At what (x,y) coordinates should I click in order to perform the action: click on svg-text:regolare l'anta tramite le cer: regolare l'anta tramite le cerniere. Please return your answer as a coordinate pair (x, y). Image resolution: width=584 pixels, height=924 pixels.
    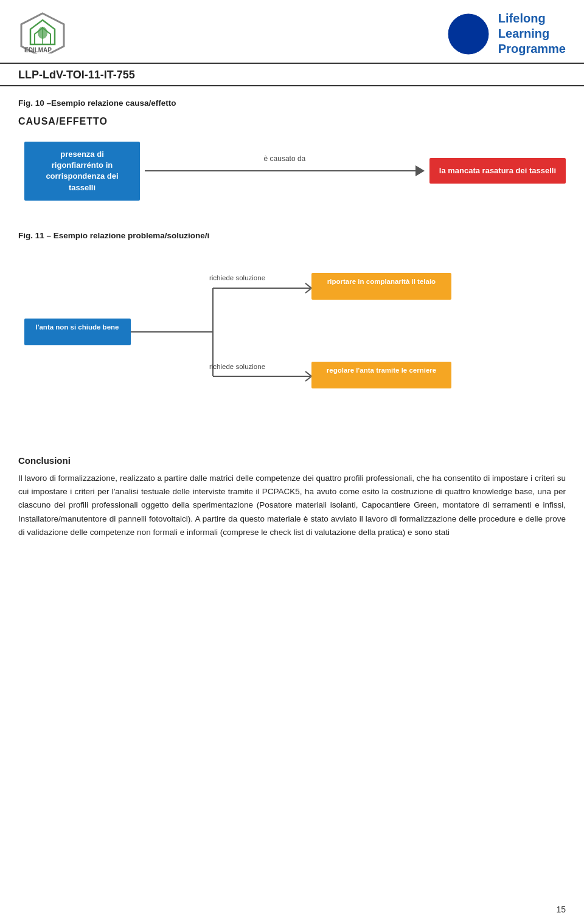
    Looking at the image, I should click on (381, 370).